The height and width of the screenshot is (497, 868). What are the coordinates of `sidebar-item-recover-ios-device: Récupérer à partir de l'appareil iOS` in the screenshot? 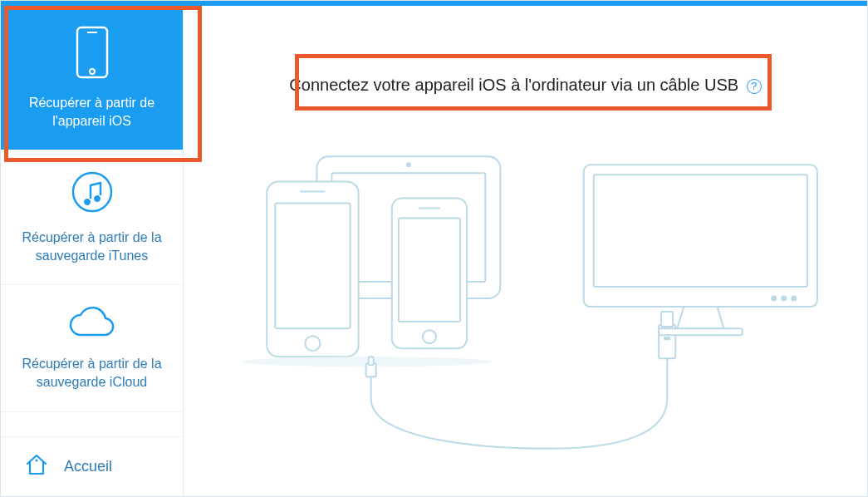 It's located at (91, 78).